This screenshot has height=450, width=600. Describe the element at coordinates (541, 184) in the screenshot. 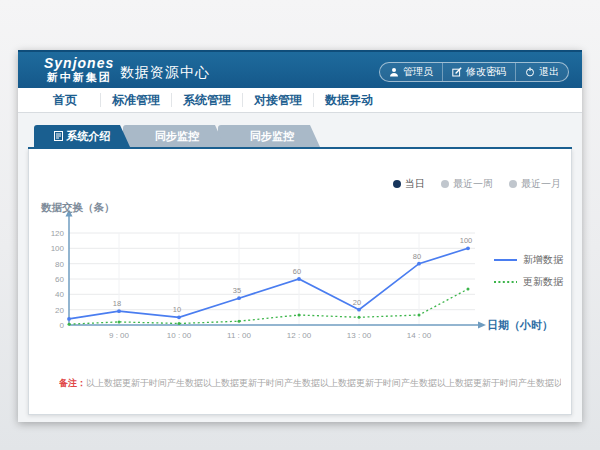

I see `radio-label: 最近一月` at that location.